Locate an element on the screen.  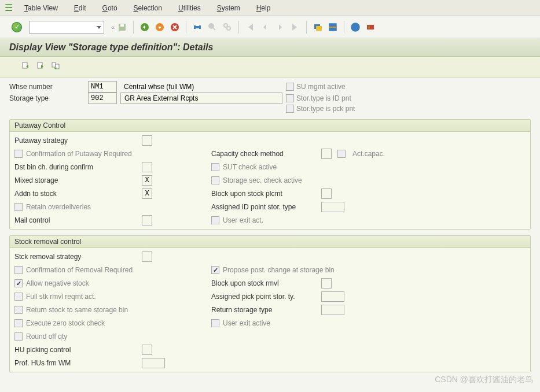
gui-settings-icon is located at coordinates (370, 27).